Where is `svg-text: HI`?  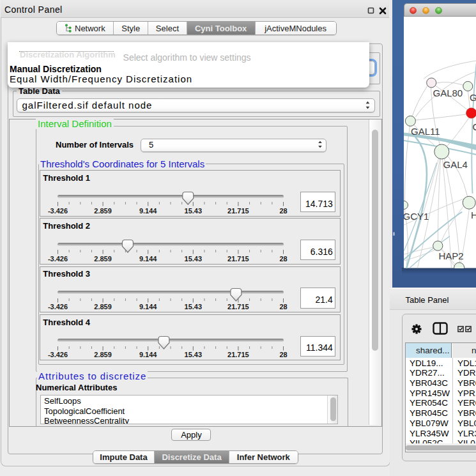 svg-text: HI is located at coordinates (473, 215).